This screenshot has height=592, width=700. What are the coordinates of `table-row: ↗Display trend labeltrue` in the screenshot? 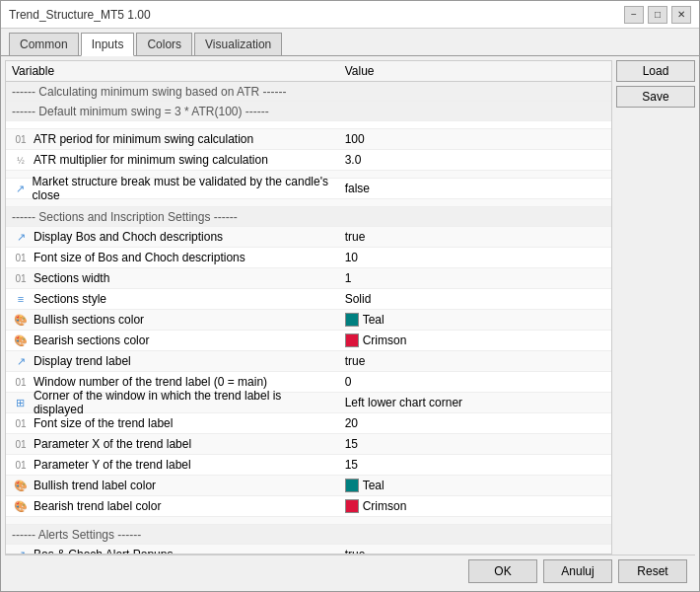 It's located at (309, 361).